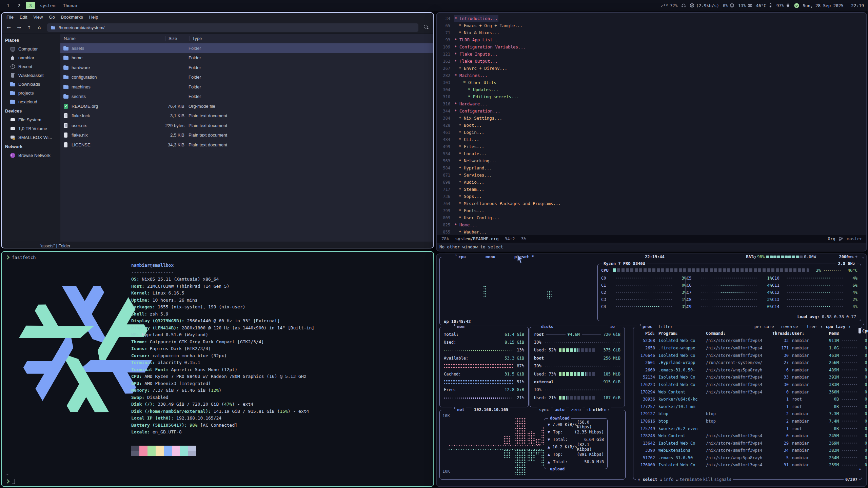  What do you see at coordinates (29, 27) in the screenshot?
I see `up-button: ↑` at bounding box center [29, 27].